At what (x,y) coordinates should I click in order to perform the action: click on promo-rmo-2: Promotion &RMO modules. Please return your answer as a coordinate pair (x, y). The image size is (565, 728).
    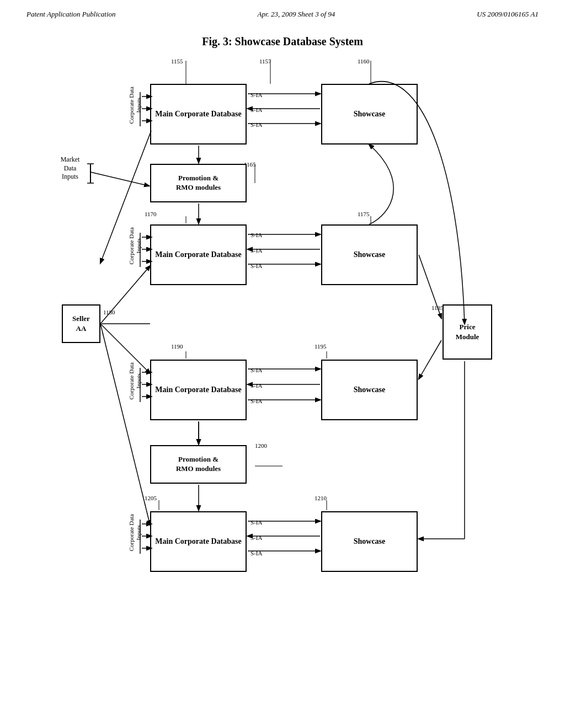
    Looking at the image, I should click on (199, 464).